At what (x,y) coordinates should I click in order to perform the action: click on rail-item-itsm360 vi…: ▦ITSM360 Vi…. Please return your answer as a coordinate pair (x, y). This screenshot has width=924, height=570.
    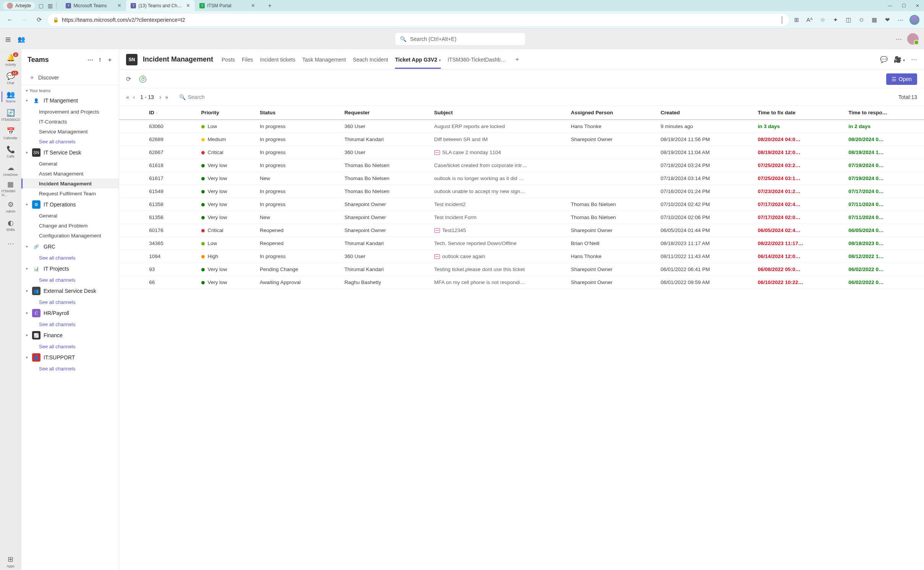
    Looking at the image, I should click on (11, 188).